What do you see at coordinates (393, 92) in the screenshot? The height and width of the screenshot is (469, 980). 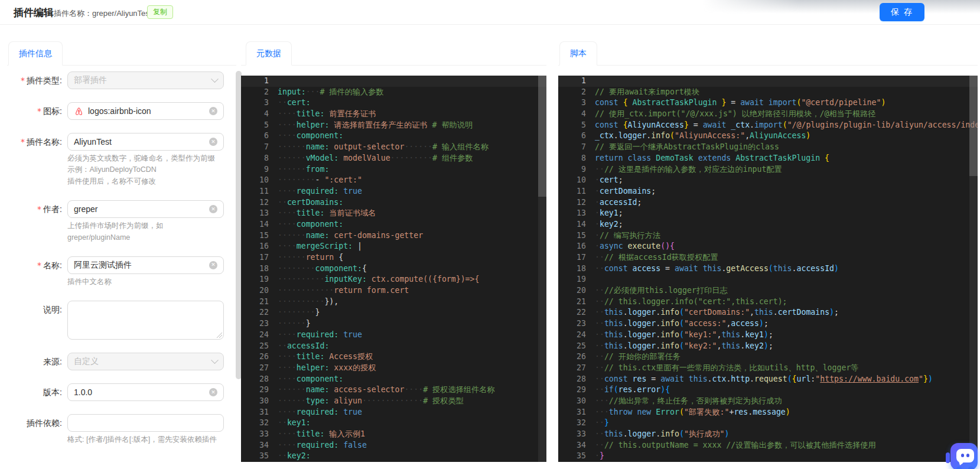 I see `code-line: 2input:···# 插件的输入参数` at bounding box center [393, 92].